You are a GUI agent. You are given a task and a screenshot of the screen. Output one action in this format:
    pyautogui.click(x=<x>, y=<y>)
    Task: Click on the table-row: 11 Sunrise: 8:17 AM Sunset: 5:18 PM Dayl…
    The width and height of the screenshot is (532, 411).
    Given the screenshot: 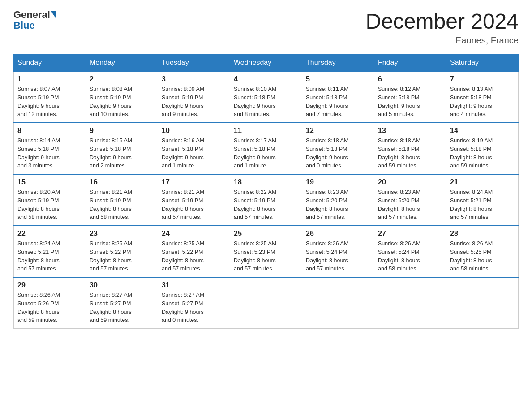 What is the action you would take?
    pyautogui.click(x=266, y=149)
    